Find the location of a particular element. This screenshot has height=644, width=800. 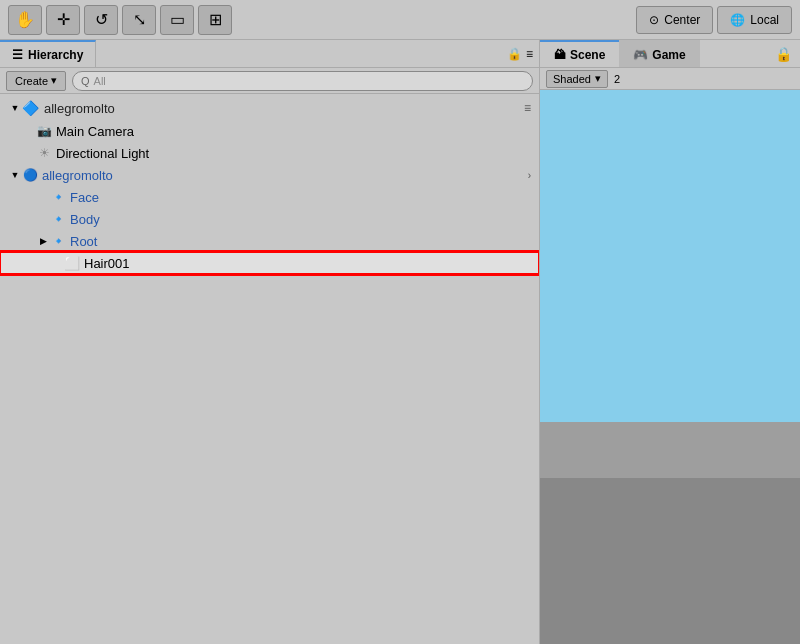

root-expand-arrow: ▼ is located at coordinates (15, 108).